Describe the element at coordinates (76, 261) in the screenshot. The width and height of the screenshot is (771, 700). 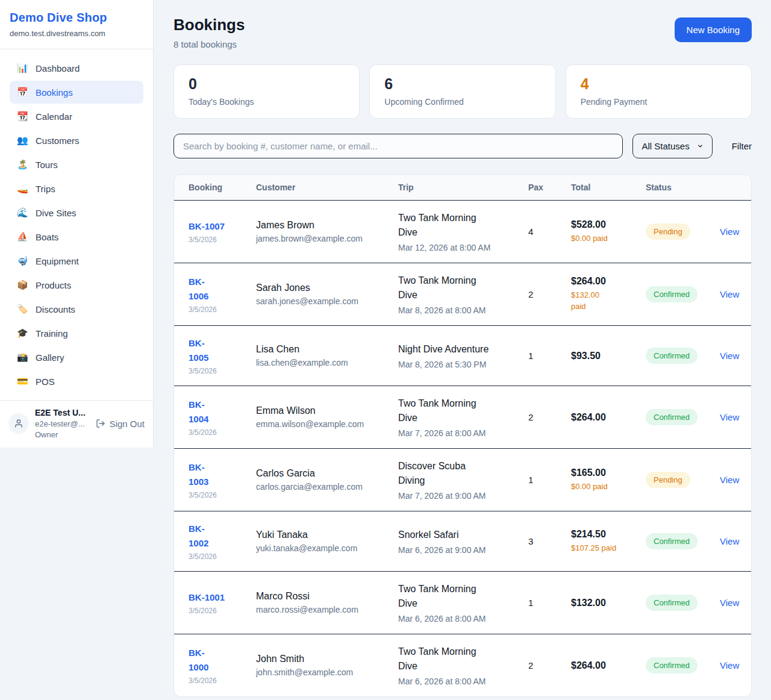
I see `sidebar-item-equipment: 🤿 Equipment` at that location.